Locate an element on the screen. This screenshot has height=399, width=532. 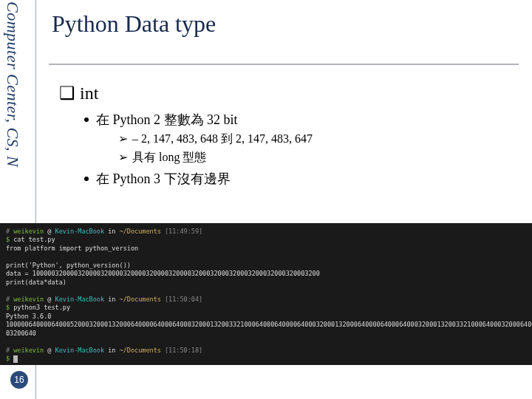
bullet-py2: 在 Python 2 整數為 32 bit is located at coordinates (301, 120).